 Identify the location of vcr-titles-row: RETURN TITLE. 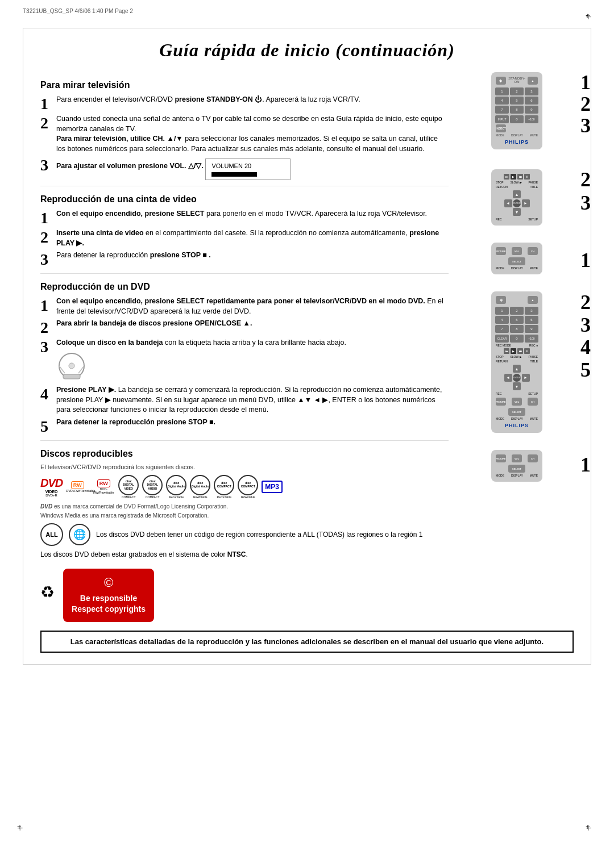
(517, 187).